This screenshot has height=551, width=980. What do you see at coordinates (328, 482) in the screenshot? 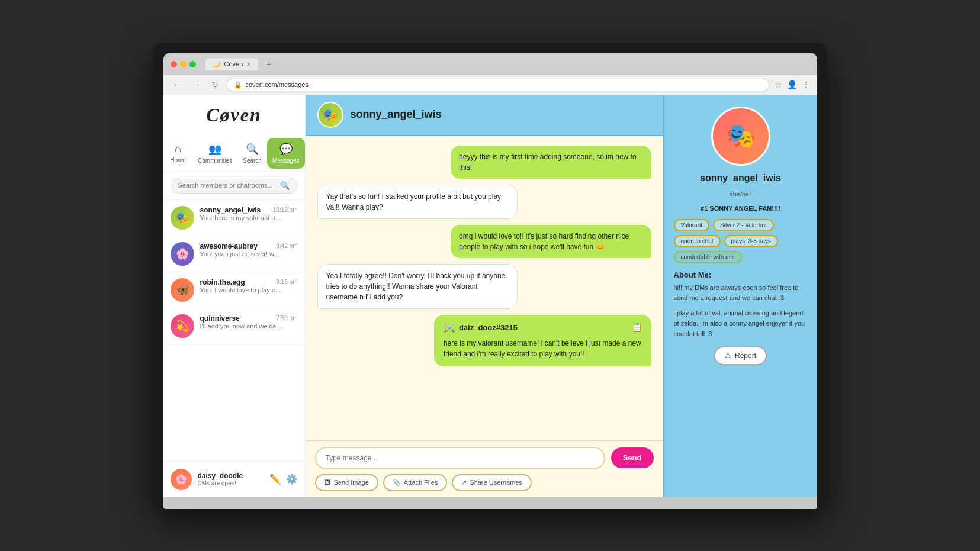
I see `image-icon: 🖼` at bounding box center [328, 482].